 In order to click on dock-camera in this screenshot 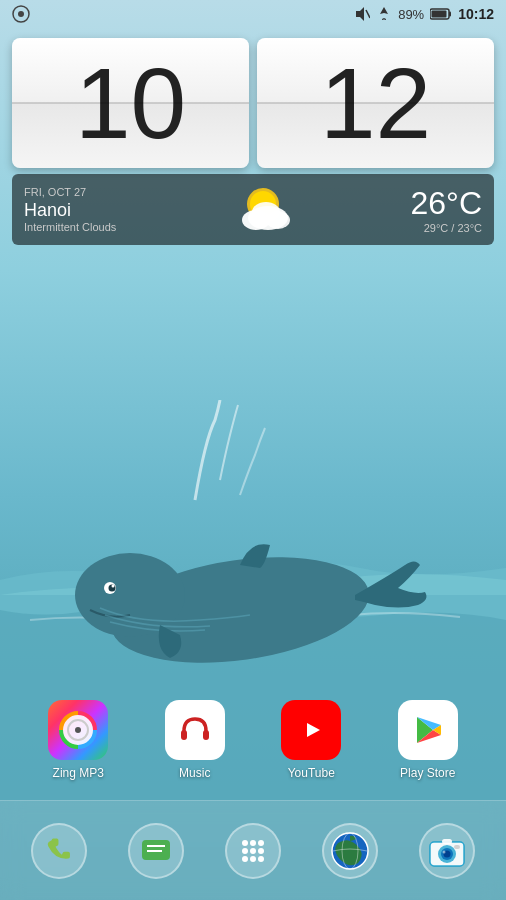, I will do `click(447, 851)`.